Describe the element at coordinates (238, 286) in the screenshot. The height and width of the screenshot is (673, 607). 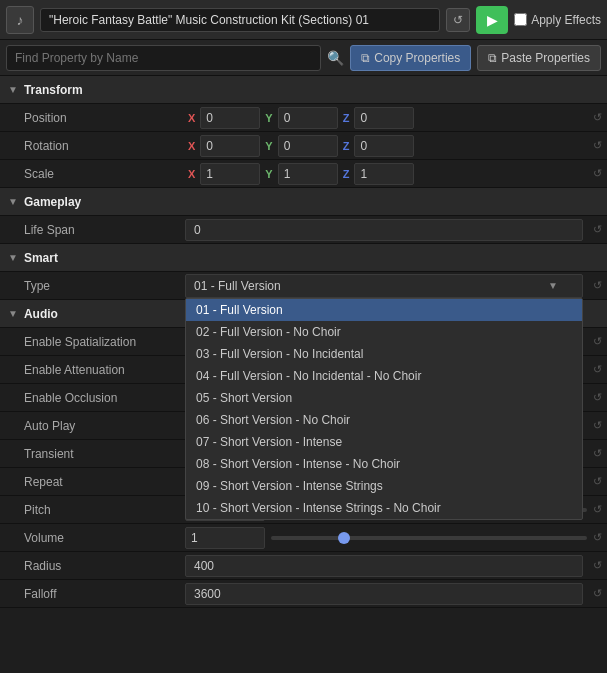
I see `type-selected-value: 01 - Full Version` at that location.